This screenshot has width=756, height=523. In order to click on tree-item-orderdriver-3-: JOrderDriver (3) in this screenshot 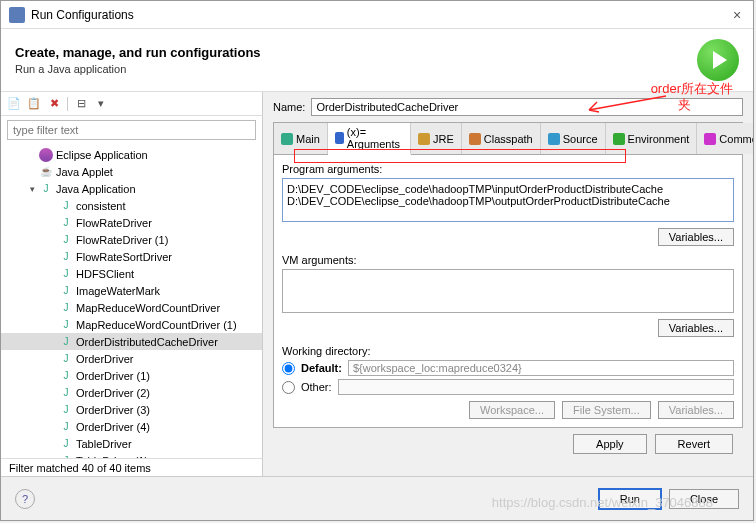, I will do `click(132, 410)`.